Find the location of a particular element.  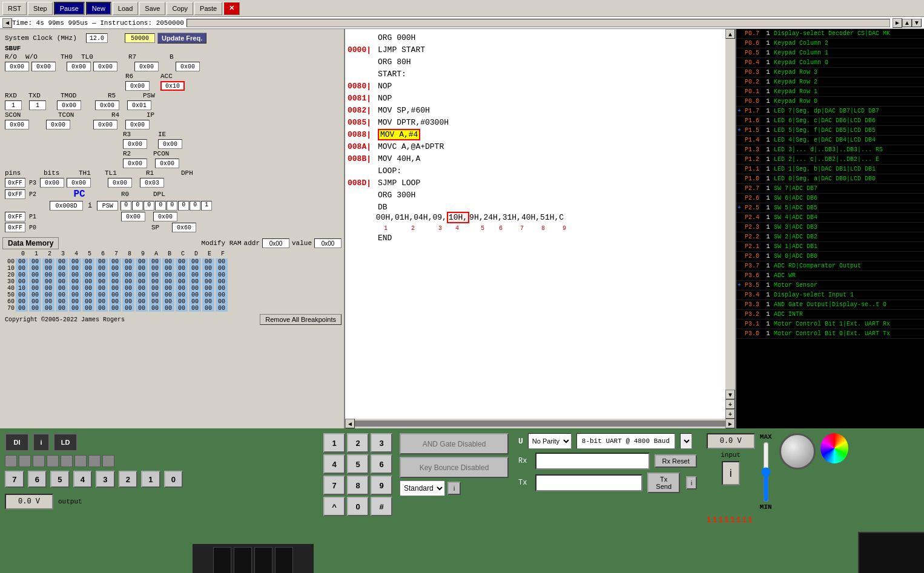

and-gate-button: AND Gate Disabled is located at coordinates (454, 444).